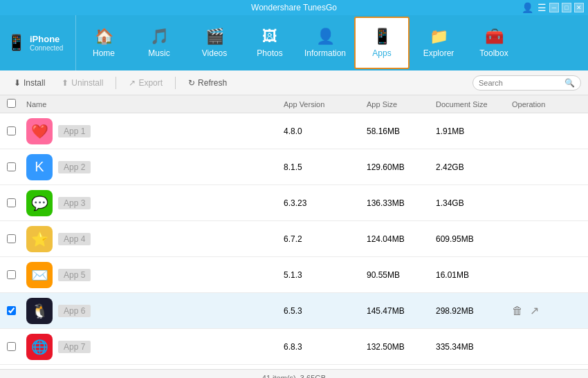 This screenshot has height=378, width=588. I want to click on table-header: Name App Version App Size Document Size …, so click(294, 104).